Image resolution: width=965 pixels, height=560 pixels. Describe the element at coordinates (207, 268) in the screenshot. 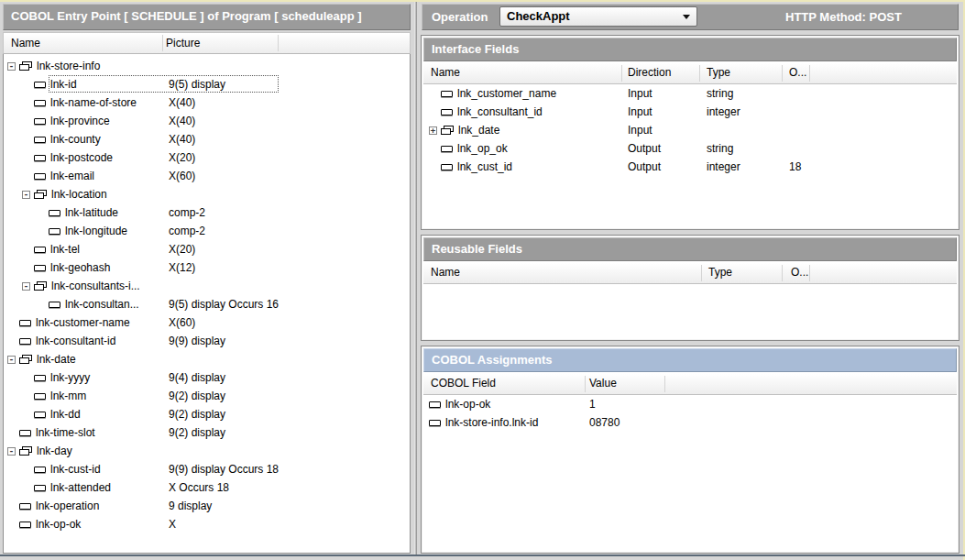

I see `tree-row: lnk-geohashX(12)` at that location.